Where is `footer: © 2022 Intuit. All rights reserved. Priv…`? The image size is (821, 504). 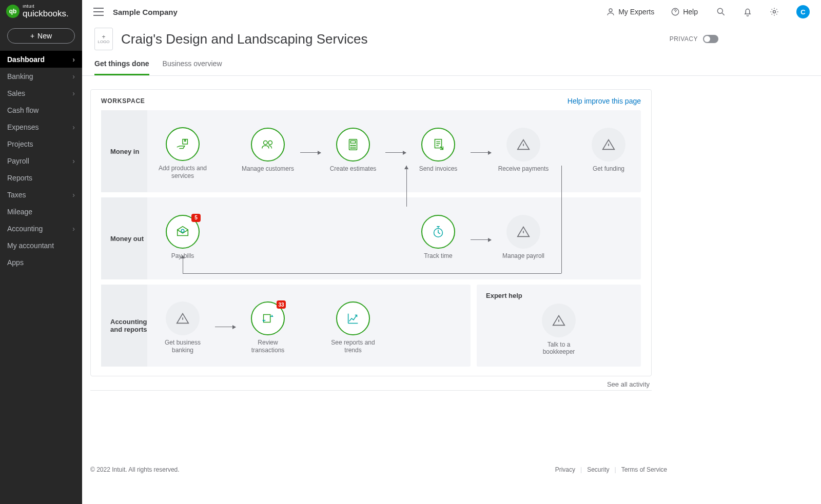 footer: © 2022 Intuit. All rights reserved. Priv… is located at coordinates (379, 470).